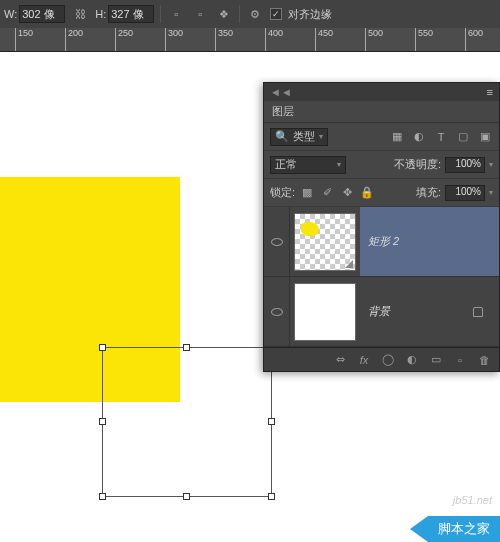  I want to click on layers-list: 矩形 2 背景, so click(382, 277).